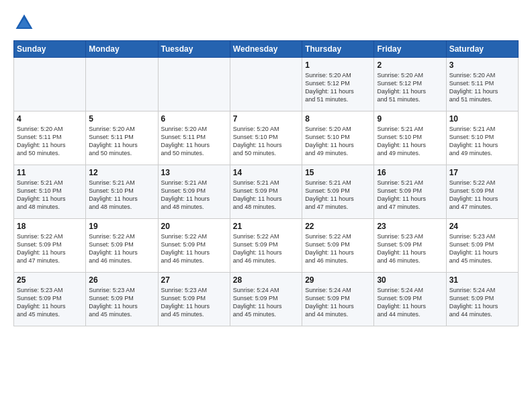  What do you see at coordinates (482, 246) in the screenshot?
I see `day-cell: 24Sunrise: 5:23 AM Sunset: 5:09 PM Dayli…` at bounding box center [482, 246].